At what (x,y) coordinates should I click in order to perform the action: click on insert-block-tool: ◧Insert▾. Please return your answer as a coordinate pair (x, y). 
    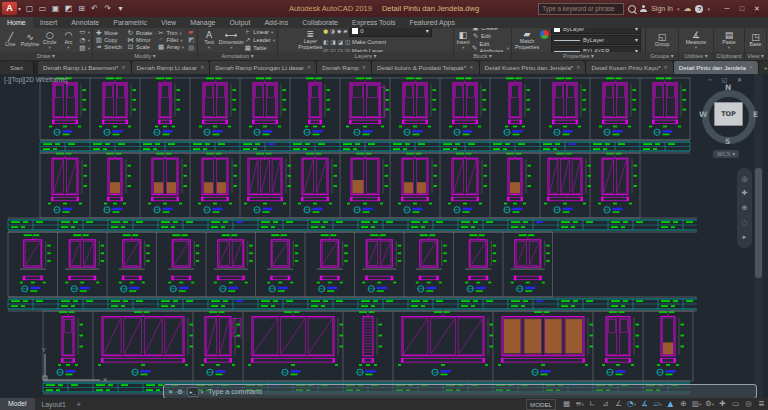
    Looking at the image, I should click on (463, 40).